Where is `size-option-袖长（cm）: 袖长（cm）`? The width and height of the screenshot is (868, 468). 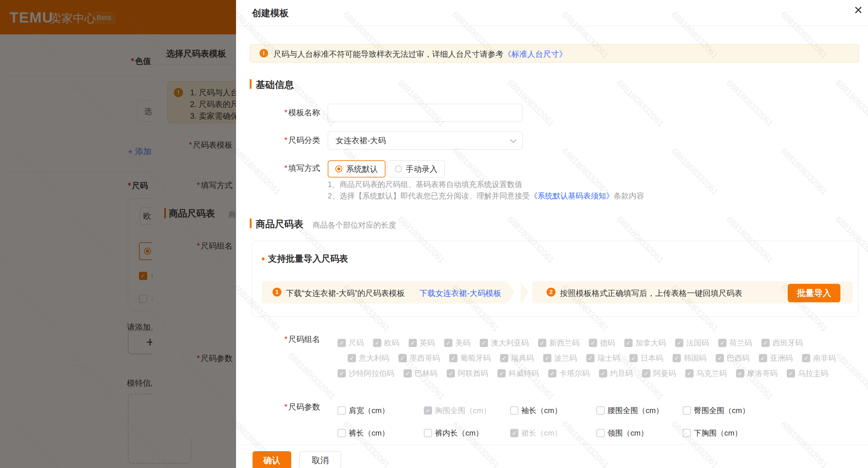 size-option-袖长（cm）: 袖长（cm） is located at coordinates (553, 411).